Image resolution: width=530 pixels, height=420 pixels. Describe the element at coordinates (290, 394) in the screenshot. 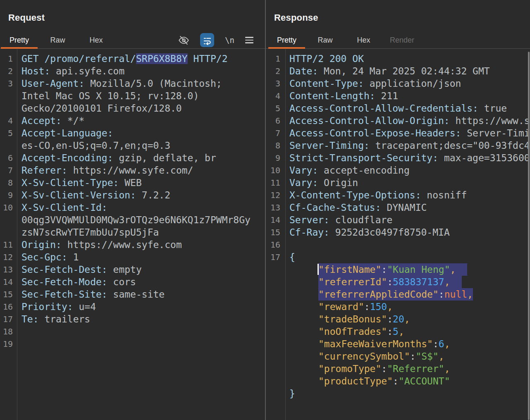

I see `code-text: }` at that location.